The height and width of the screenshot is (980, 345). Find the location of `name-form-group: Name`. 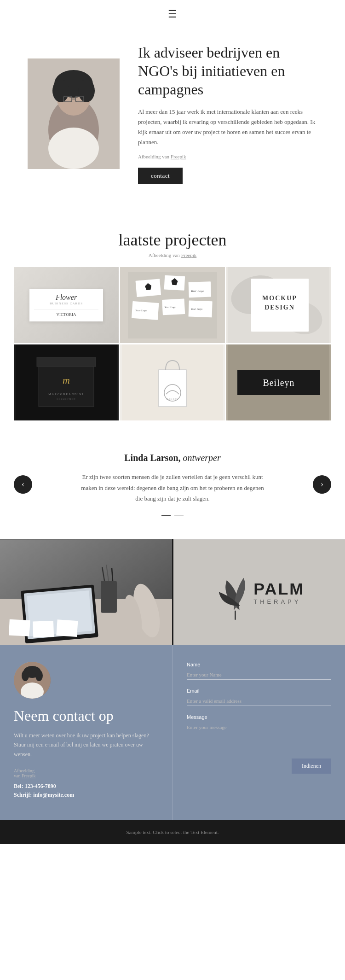

name-form-group: Name is located at coordinates (259, 671).